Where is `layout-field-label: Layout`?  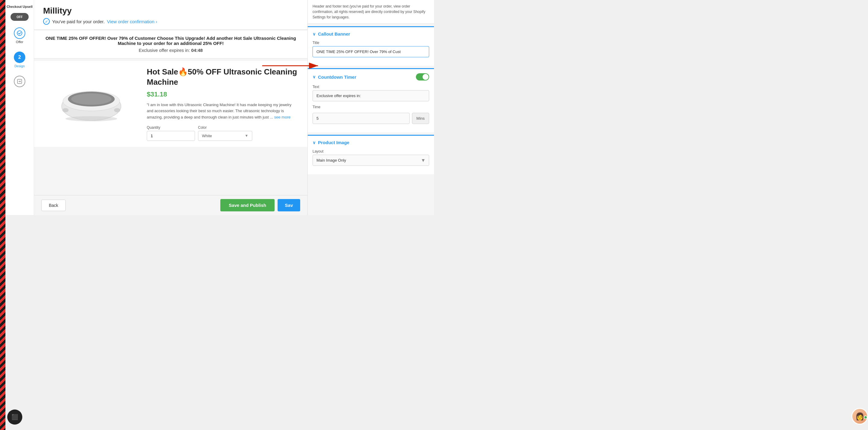 layout-field-label: Layout is located at coordinates (371, 151).